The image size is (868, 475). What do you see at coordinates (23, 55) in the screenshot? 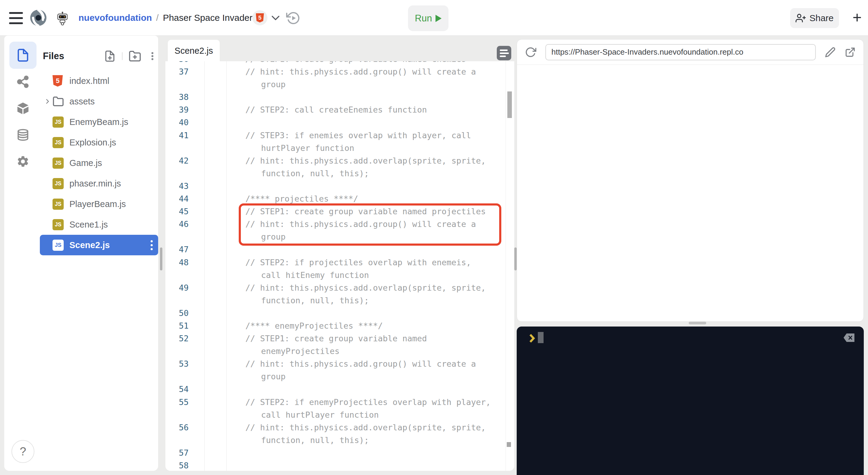
I see `sidebar-item-files` at bounding box center [23, 55].